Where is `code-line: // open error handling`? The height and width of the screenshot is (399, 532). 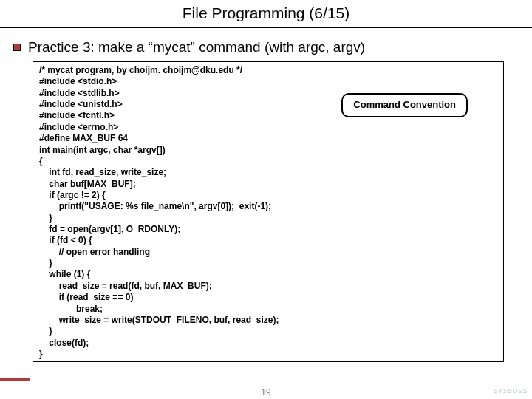 code-line: // open error handling is located at coordinates (268, 253).